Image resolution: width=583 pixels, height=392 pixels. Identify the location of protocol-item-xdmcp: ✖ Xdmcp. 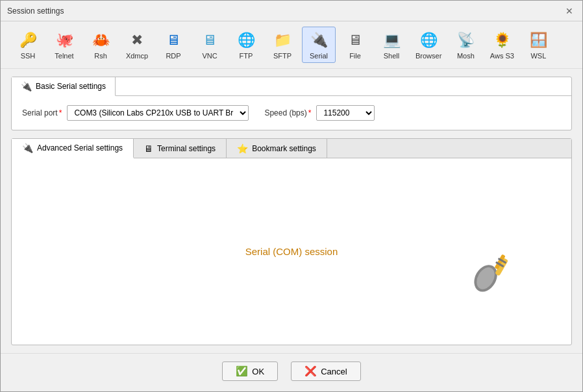
(137, 45).